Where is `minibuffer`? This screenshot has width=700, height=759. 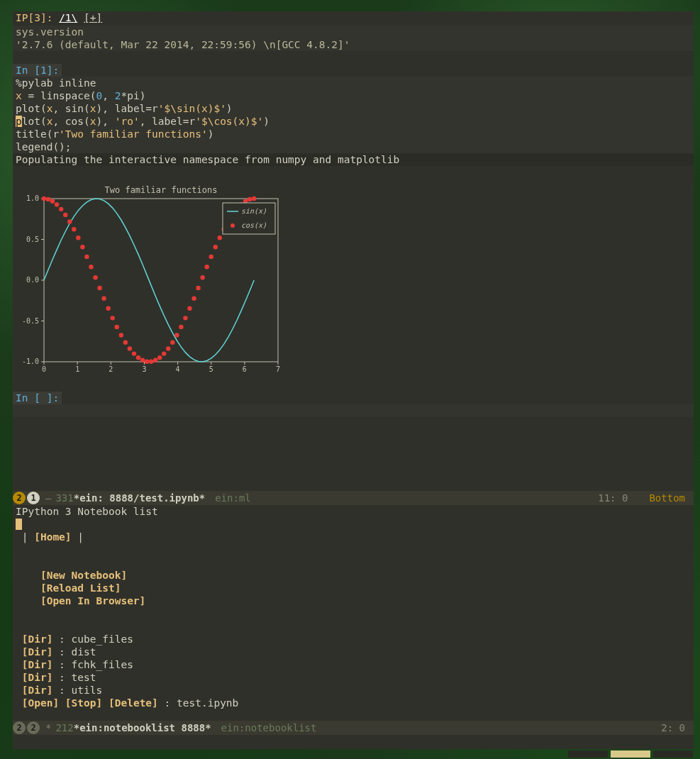
minibuffer is located at coordinates (353, 742).